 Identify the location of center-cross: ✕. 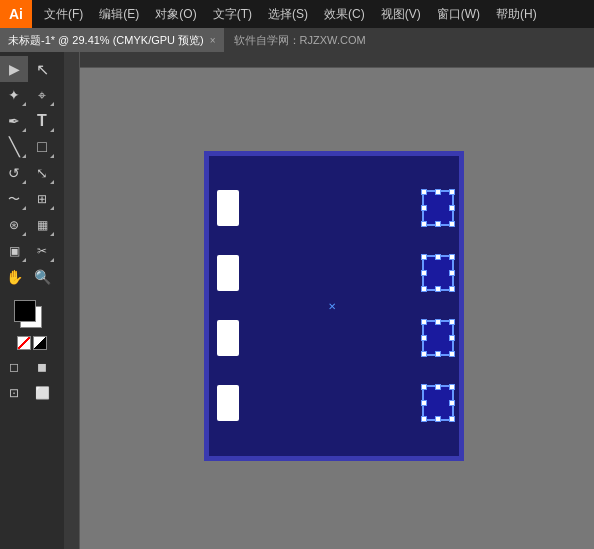
(332, 306).